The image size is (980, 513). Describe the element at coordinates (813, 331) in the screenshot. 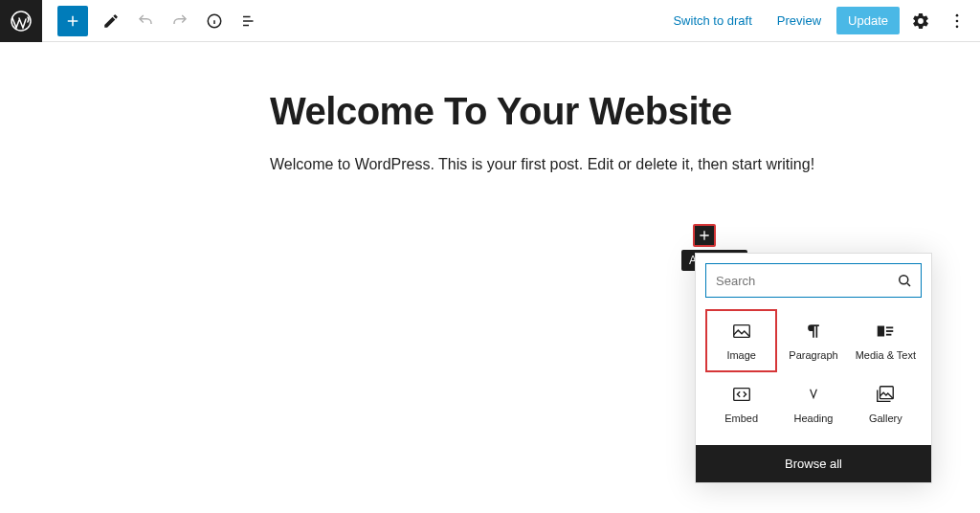

I see `paragraph-icon` at that location.